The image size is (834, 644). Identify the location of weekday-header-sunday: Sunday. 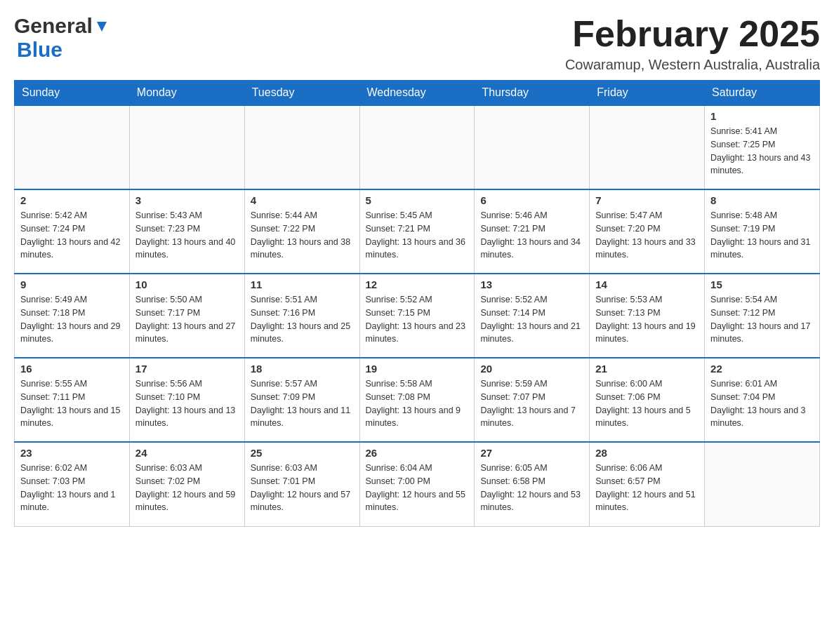
(72, 93).